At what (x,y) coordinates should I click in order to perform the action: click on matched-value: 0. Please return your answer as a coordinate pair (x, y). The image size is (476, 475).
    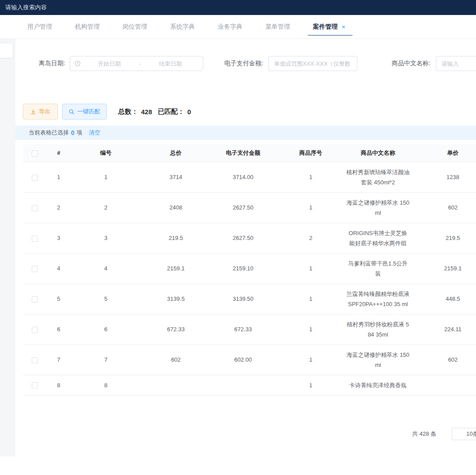
    Looking at the image, I should click on (189, 112).